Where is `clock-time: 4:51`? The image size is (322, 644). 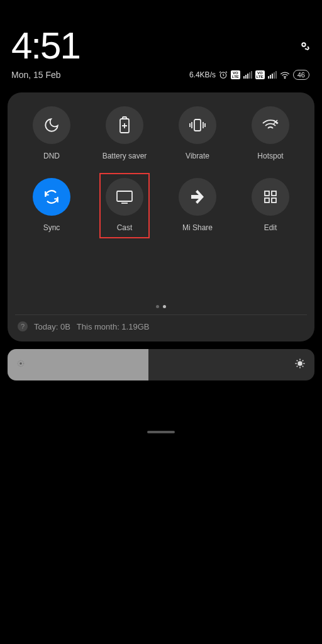
clock-time: 4:51 is located at coordinates (45, 45).